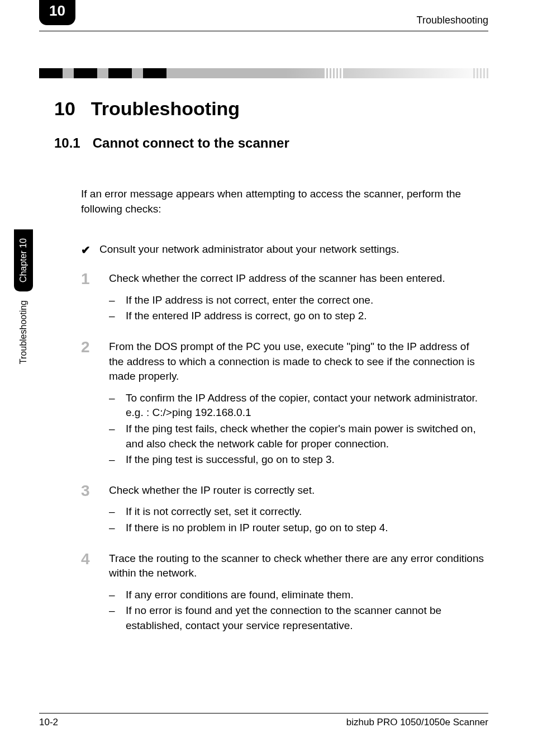 The width and height of the screenshot is (533, 756). I want to click on page-number: 10-2, so click(49, 722).